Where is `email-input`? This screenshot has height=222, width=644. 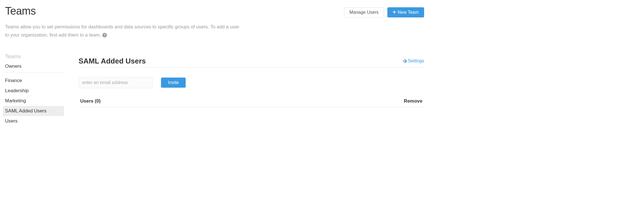 email-input is located at coordinates (116, 83).